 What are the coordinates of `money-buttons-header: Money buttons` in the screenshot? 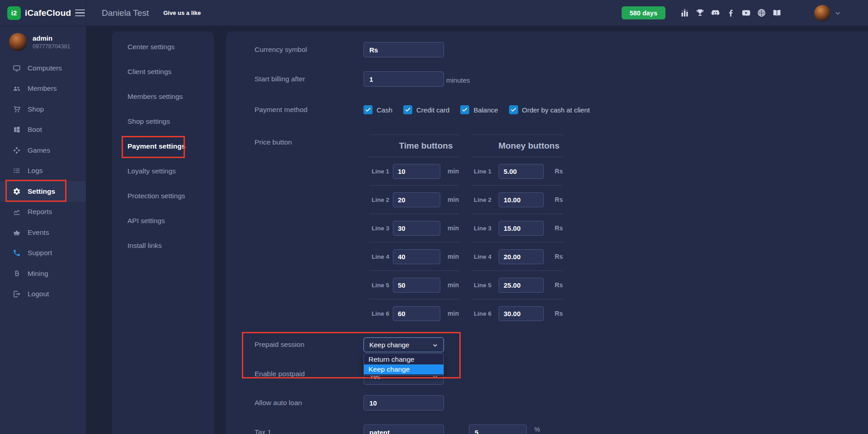 It's located at (517, 146).